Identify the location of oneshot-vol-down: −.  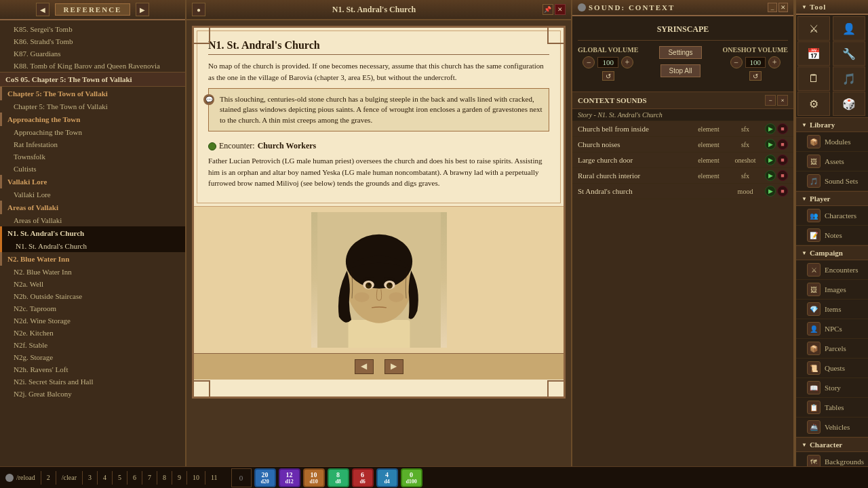
(736, 62).